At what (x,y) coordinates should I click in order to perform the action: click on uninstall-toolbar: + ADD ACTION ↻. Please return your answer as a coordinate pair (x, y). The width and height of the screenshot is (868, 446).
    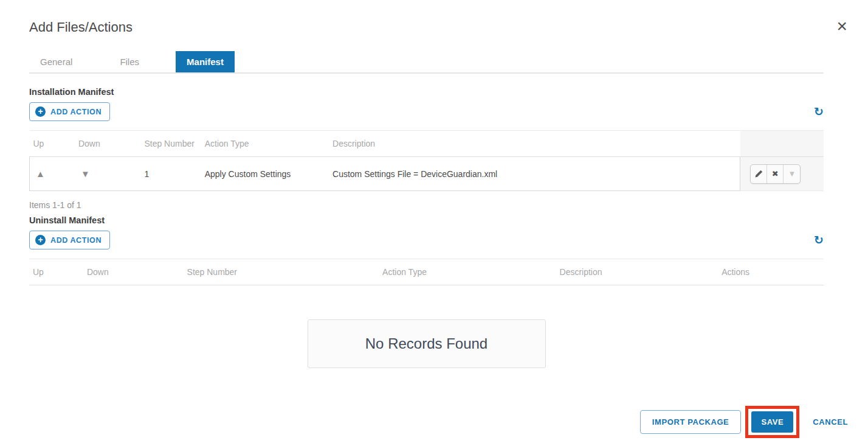
    Looking at the image, I should click on (427, 240).